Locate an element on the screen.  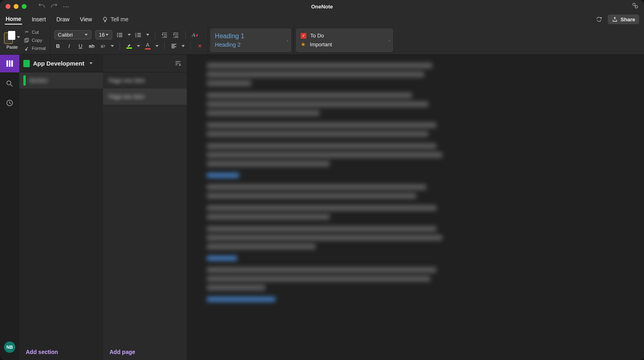
clipboard-icon is located at coordinates (10, 37).